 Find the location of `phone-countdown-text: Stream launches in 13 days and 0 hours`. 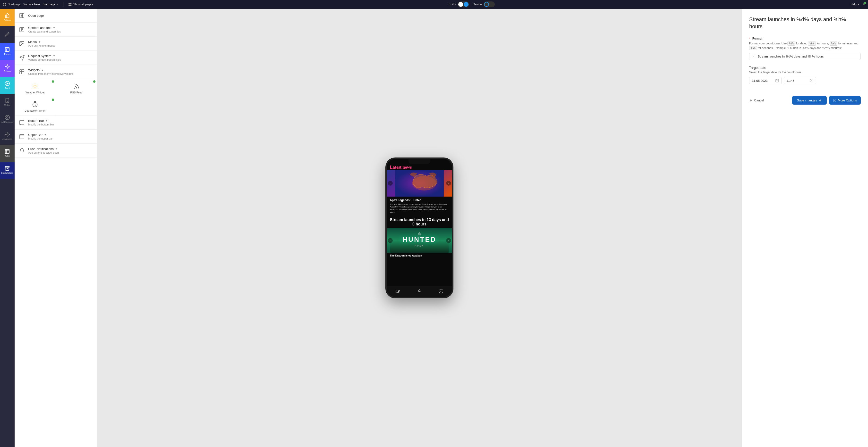

phone-countdown-text: Stream launches in 13 days and 0 hours is located at coordinates (420, 222).